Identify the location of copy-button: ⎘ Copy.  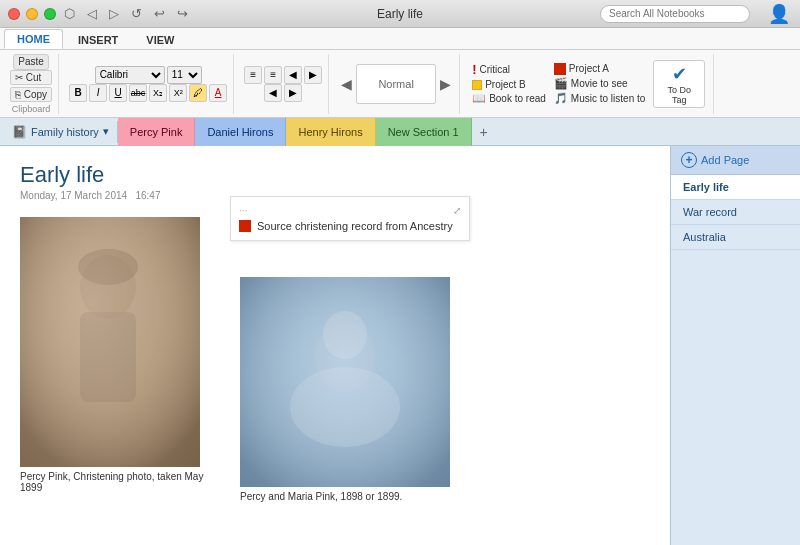
(31, 94).